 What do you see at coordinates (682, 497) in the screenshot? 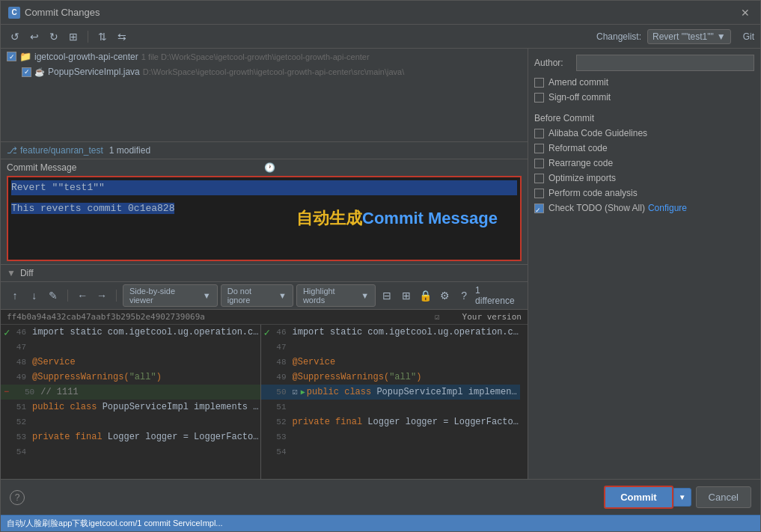
I see `commit-dropdown-button: ▼` at bounding box center [682, 497].